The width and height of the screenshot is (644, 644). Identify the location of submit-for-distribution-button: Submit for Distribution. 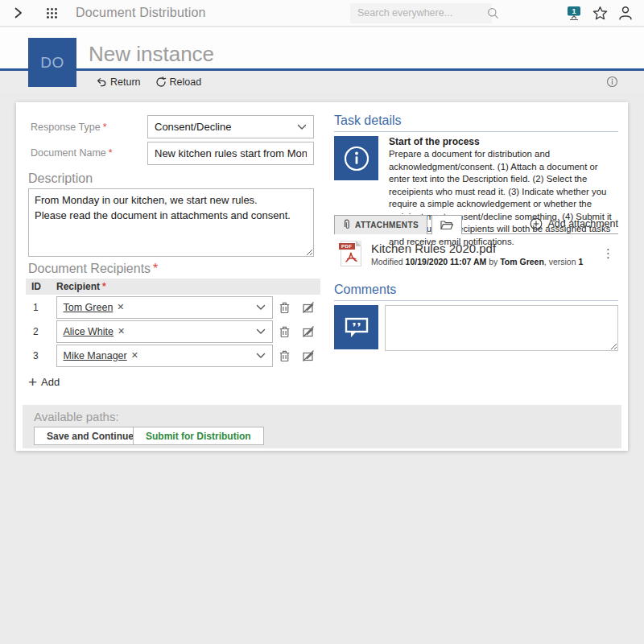
(198, 436).